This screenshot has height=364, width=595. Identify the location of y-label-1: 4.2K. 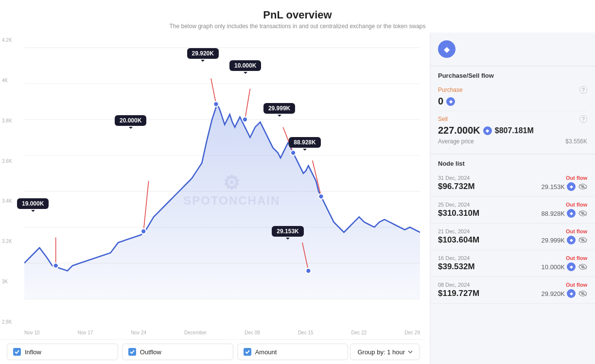
(7, 40).